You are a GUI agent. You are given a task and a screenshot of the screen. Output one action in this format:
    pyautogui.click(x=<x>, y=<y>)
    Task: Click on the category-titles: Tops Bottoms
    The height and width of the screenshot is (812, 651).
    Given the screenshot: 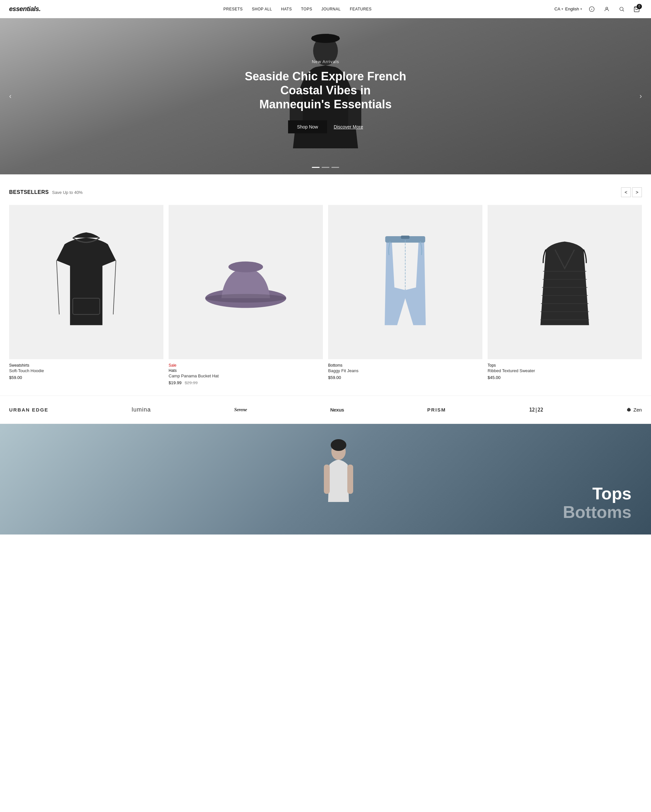 What is the action you would take?
    pyautogui.click(x=597, y=503)
    